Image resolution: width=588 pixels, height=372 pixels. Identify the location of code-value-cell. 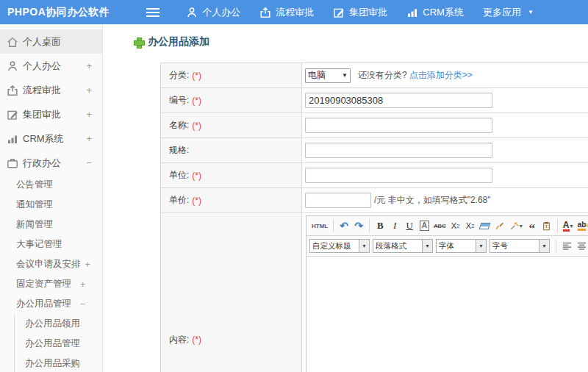
(445, 100).